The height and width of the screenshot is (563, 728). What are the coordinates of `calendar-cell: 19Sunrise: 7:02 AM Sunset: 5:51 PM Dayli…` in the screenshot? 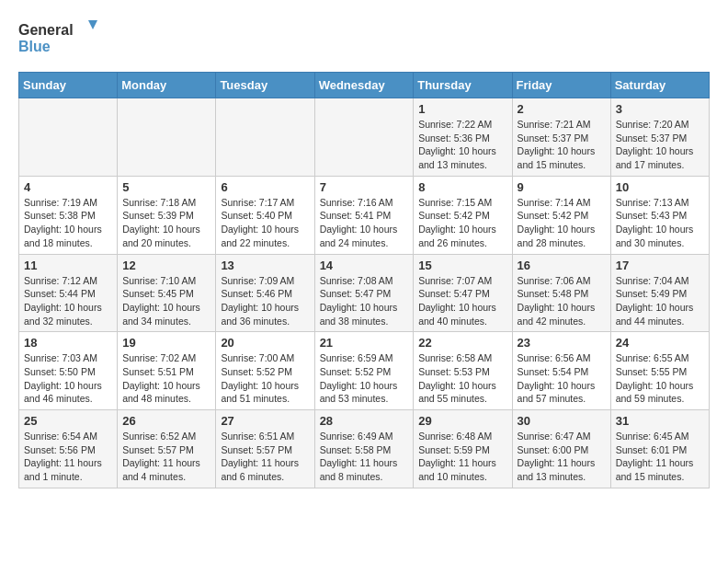 It's located at (167, 372).